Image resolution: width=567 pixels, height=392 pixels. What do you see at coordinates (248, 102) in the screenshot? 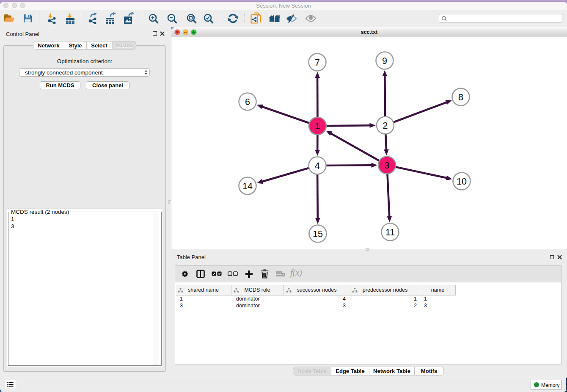
I see `svg-text: 6` at bounding box center [248, 102].